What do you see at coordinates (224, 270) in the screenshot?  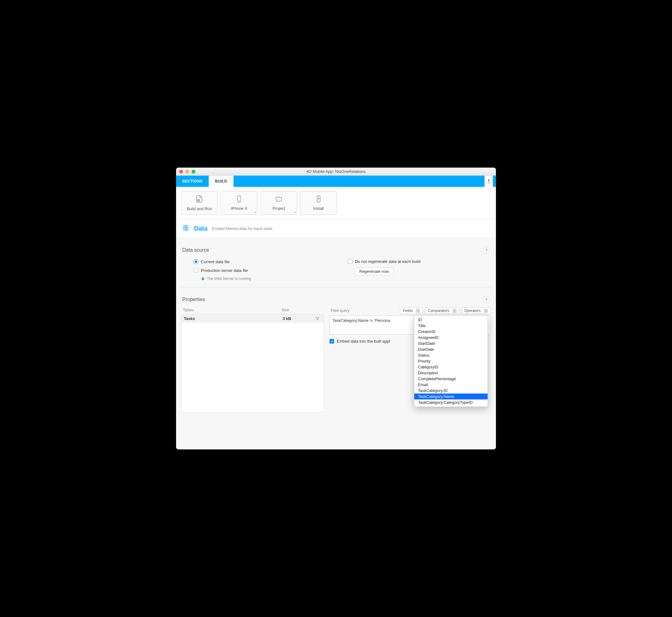 I see `radio-production-label: Production server data file` at bounding box center [224, 270].